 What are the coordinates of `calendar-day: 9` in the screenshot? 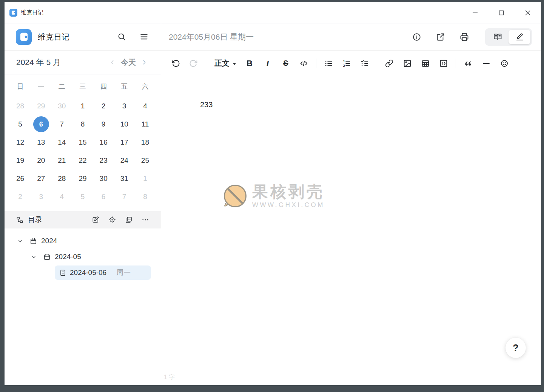 It's located at (103, 124).